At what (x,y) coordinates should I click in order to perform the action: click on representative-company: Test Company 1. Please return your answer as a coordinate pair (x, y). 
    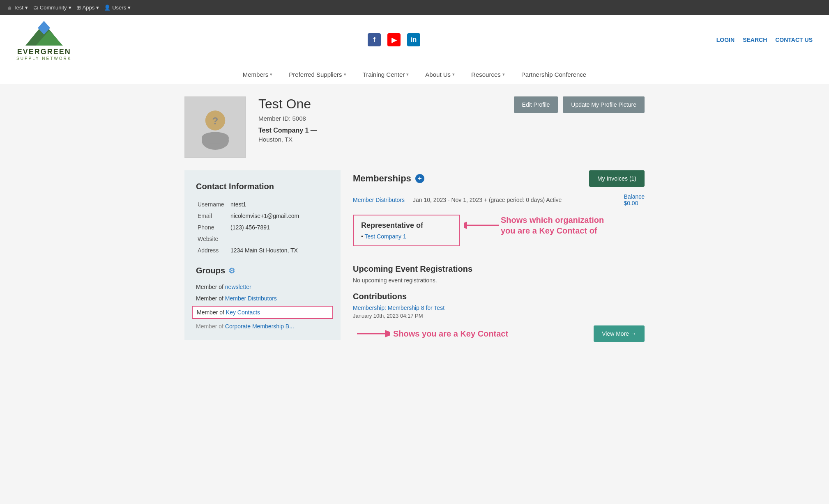
    Looking at the image, I should click on (406, 236).